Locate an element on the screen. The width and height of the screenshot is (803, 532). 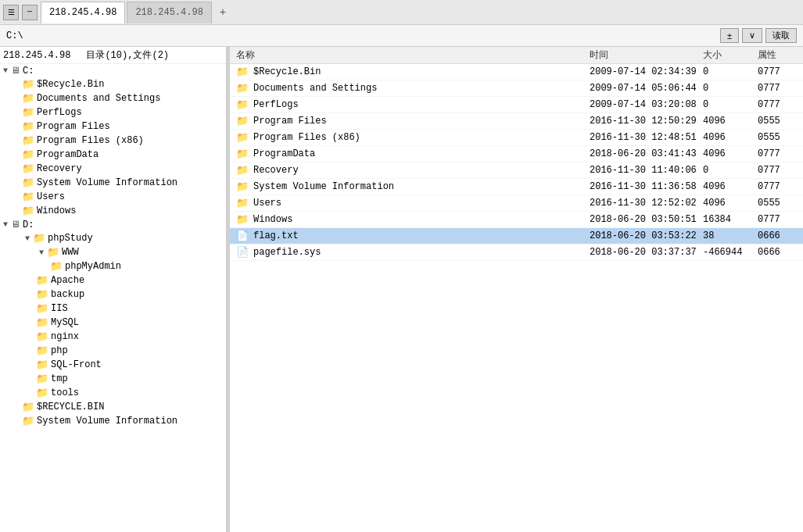
item-label: ProgramData is located at coordinates (67, 155).